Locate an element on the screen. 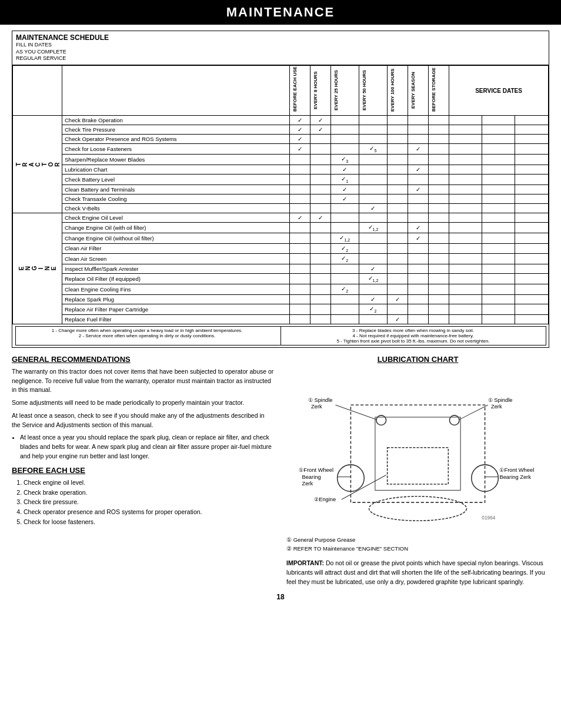  before-each-use-section: BEFORE EACH USE Check engine oil level. … is located at coordinates (143, 496).